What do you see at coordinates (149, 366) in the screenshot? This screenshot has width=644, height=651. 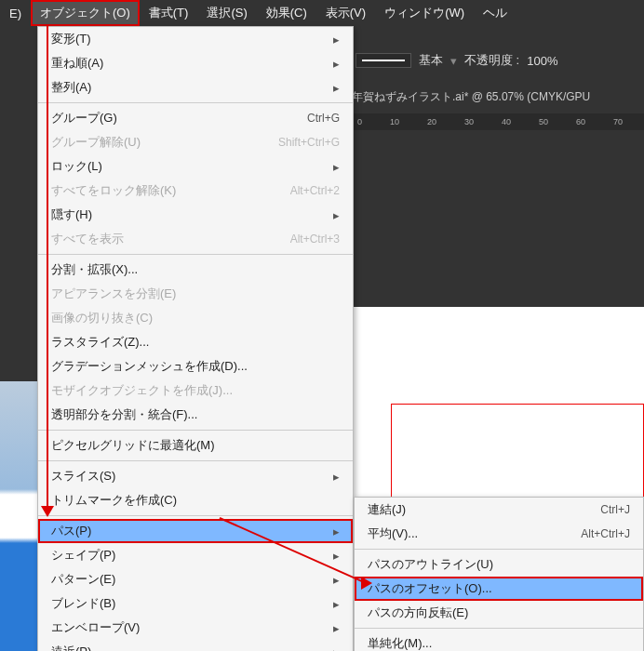 I see `menu-item-label: グラデーションメッシュを作成(D)...` at bounding box center [149, 366].